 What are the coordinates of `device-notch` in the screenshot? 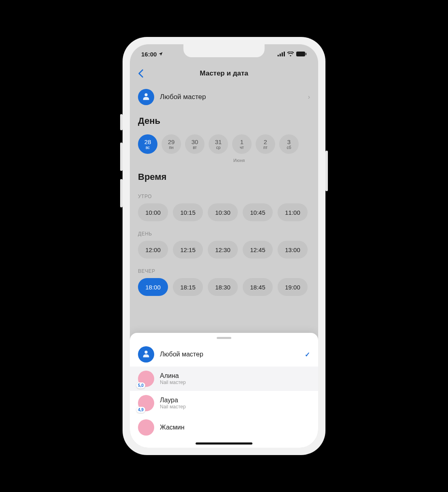 It's located at (224, 51).